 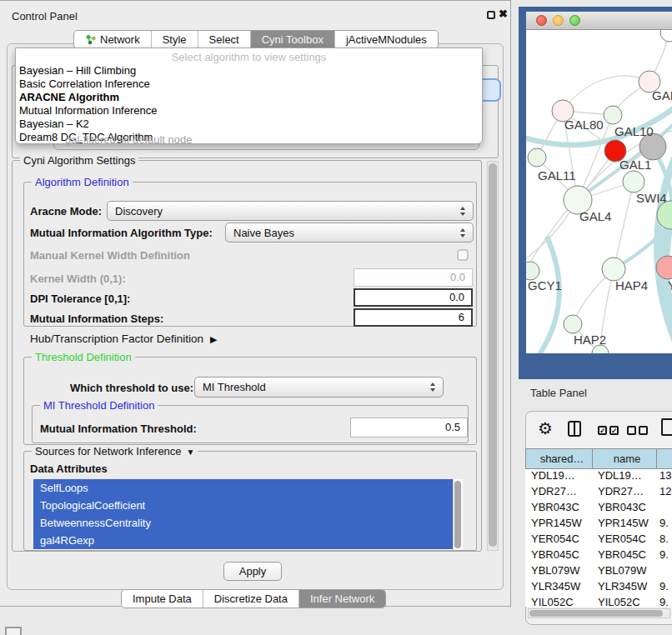 I want to click on network-window-titlebar, so click(x=599, y=21).